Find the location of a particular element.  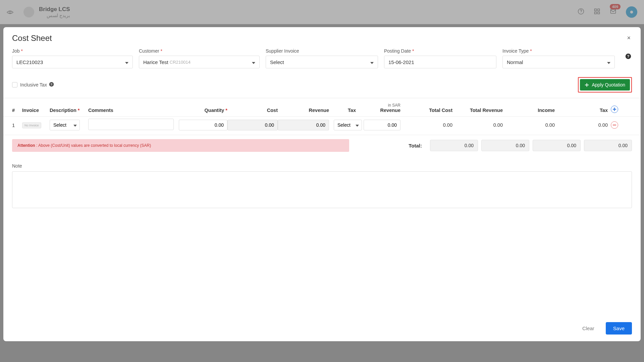

col-quantity-header: Quantity * is located at coordinates (203, 110).